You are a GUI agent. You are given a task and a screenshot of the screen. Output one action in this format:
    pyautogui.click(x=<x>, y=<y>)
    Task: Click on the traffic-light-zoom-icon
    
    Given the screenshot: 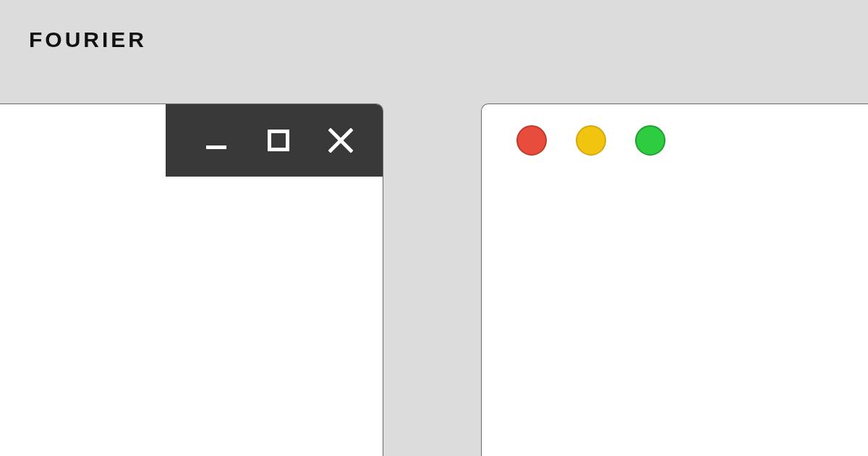 What is the action you would take?
    pyautogui.click(x=650, y=140)
    